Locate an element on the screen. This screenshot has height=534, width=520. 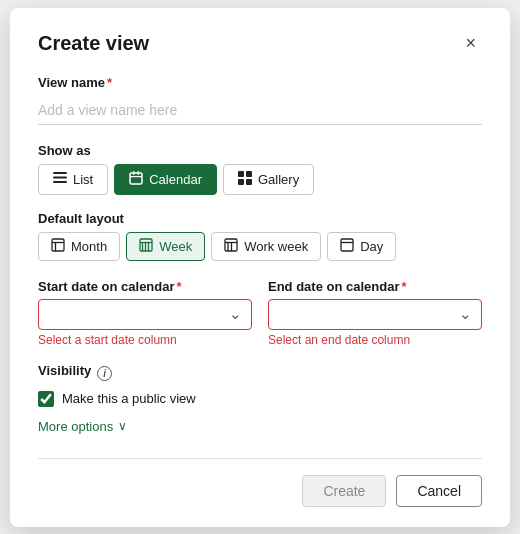
create-button: Create is located at coordinates (344, 491).